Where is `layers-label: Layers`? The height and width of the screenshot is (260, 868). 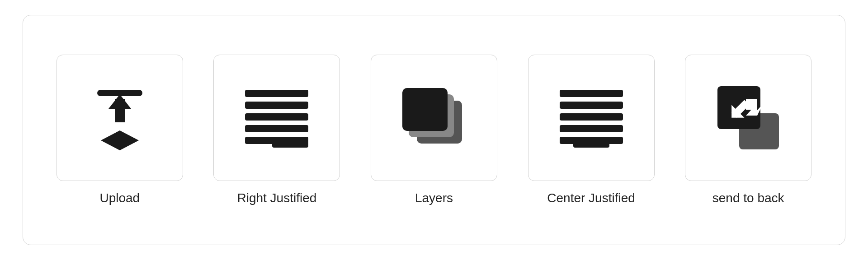
layers-label: Layers is located at coordinates (434, 198).